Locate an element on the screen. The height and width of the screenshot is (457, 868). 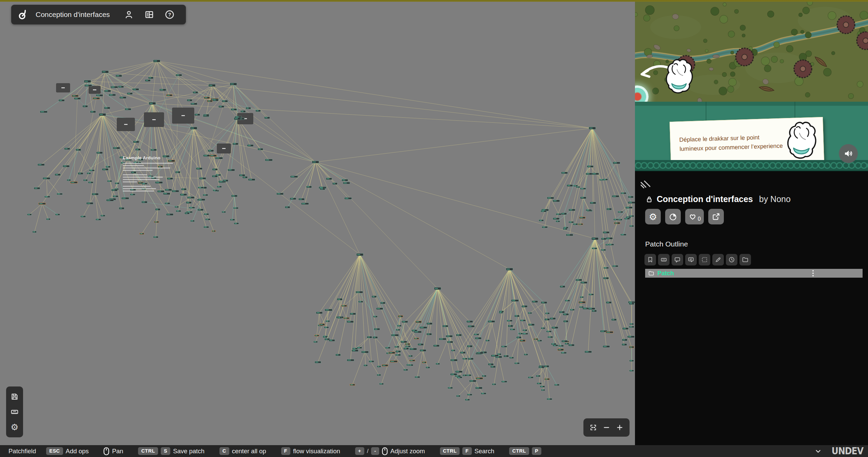
canvas-comment-title: Example Arduino is located at coordinates (162, 158).